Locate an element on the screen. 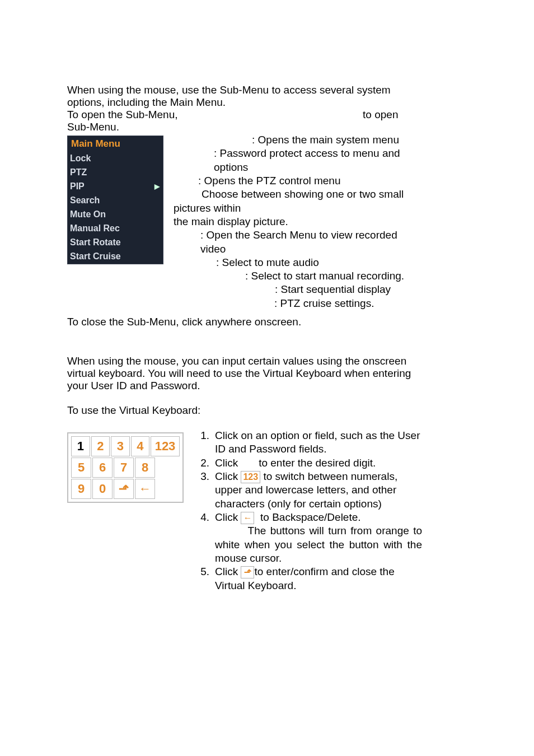  enter-icon: ⬏ is located at coordinates (247, 572).